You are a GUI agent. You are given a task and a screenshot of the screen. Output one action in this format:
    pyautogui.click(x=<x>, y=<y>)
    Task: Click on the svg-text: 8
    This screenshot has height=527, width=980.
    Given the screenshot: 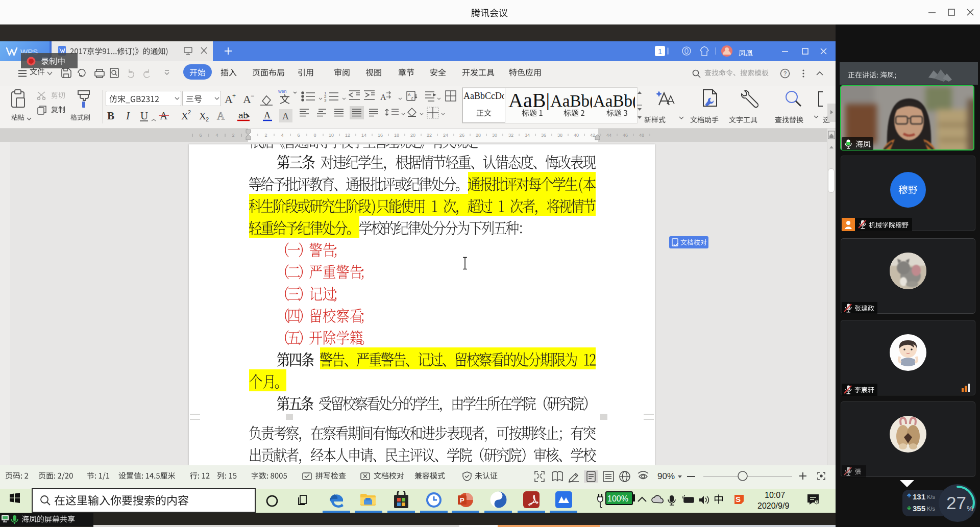 What is the action you would take?
    pyautogui.click(x=314, y=135)
    